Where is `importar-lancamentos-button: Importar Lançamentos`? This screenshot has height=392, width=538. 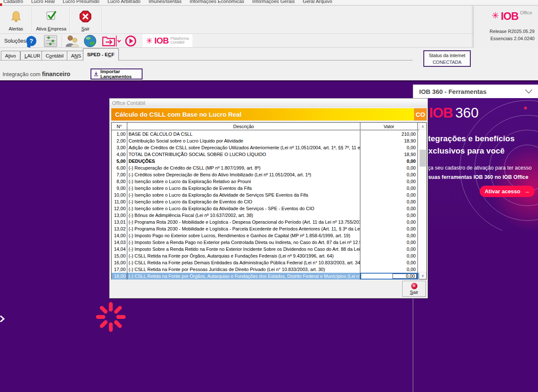
importar-lancamentos-button: Importar Lançamentos is located at coordinates (117, 74).